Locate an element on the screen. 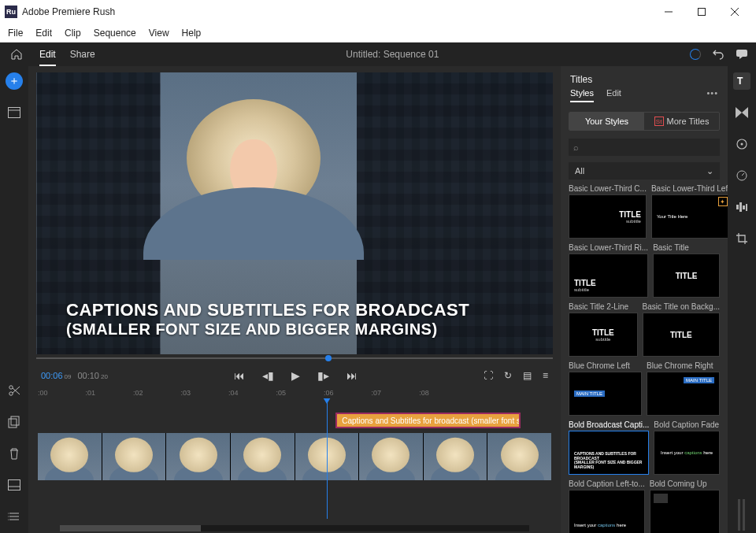 The image size is (756, 533). titles-filter: All ⌄ is located at coordinates (644, 171).